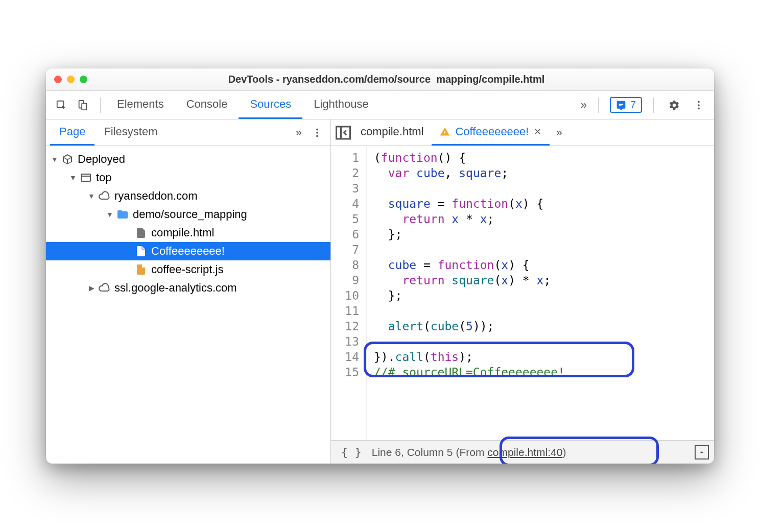  What do you see at coordinates (176, 288) in the screenshot?
I see `tree-label: ssl.google-analytics.com` at bounding box center [176, 288].